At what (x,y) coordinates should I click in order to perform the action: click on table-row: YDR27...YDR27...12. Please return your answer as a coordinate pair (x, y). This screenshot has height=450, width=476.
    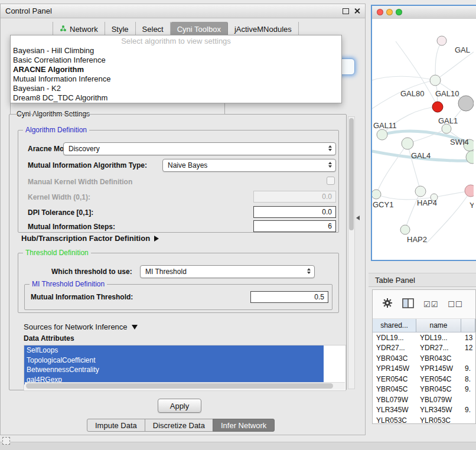
    Looking at the image, I should click on (424, 348).